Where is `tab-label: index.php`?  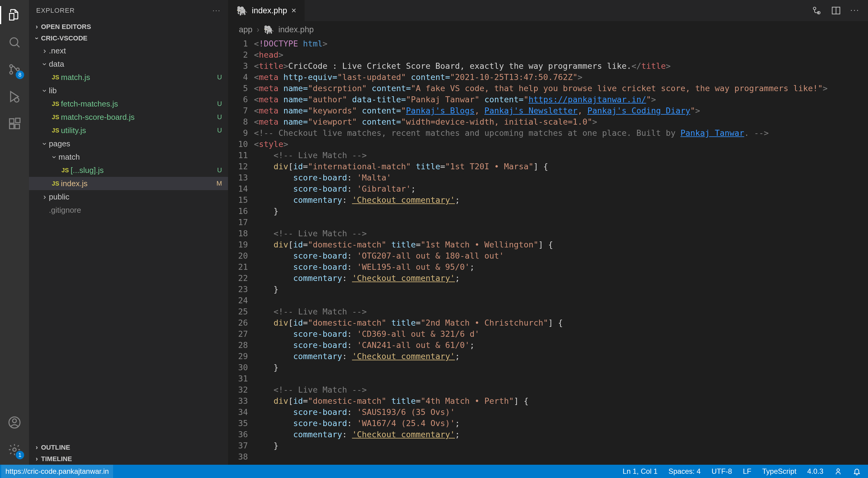 tab-label: index.php is located at coordinates (270, 11).